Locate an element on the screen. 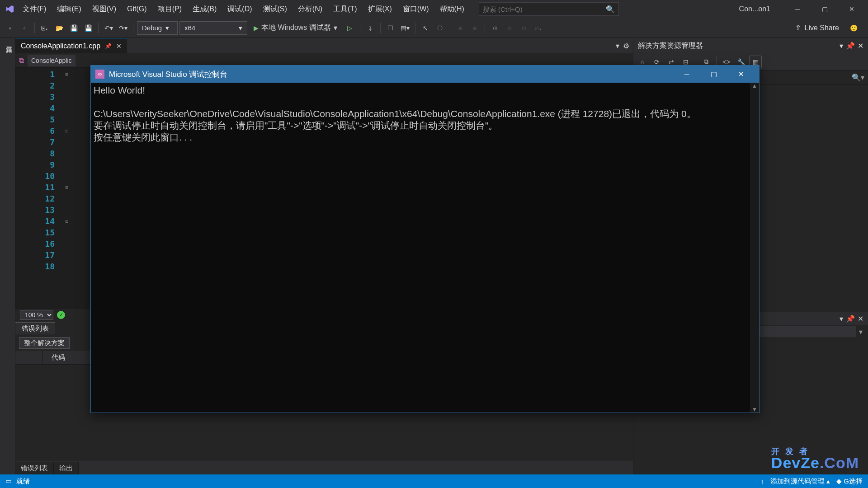 The image size is (868, 488). save-all-icon: 💾 is located at coordinates (88, 28).